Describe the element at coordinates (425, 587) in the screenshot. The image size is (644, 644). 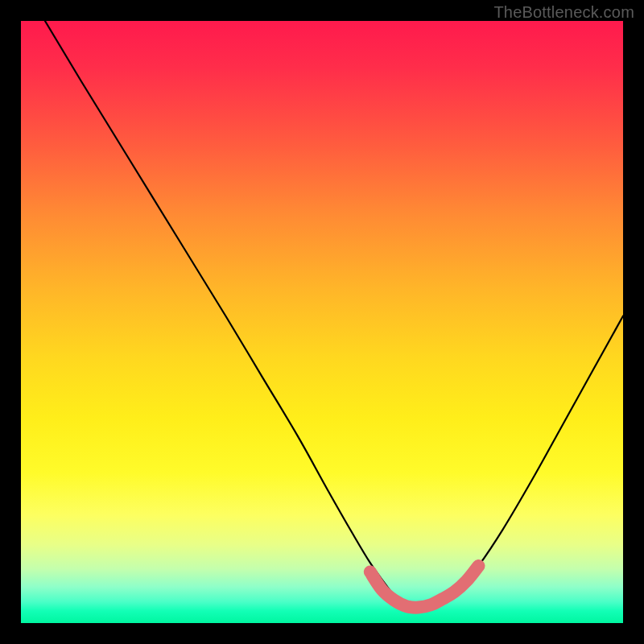
I see `pink-basin-path` at that location.